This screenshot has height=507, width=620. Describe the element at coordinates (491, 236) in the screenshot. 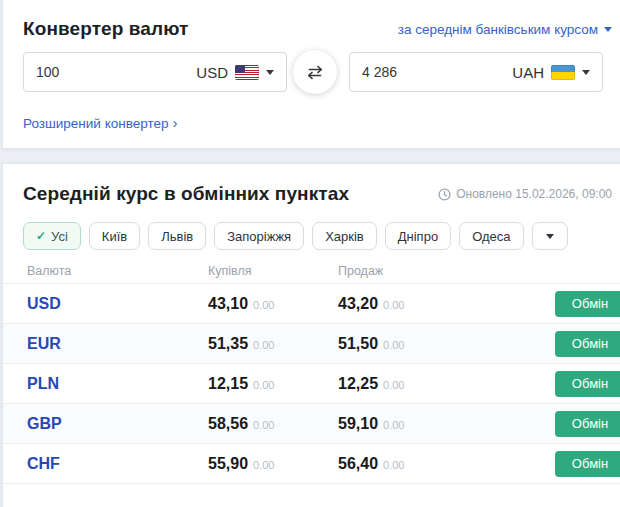

I see `chip-label: Одеса` at that location.